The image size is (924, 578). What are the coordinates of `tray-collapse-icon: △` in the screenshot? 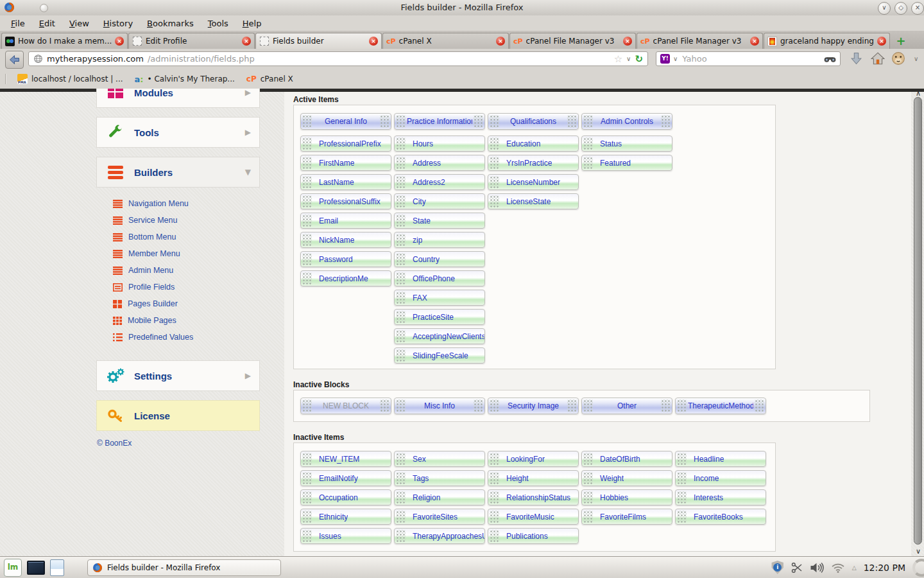 It's located at (855, 568).